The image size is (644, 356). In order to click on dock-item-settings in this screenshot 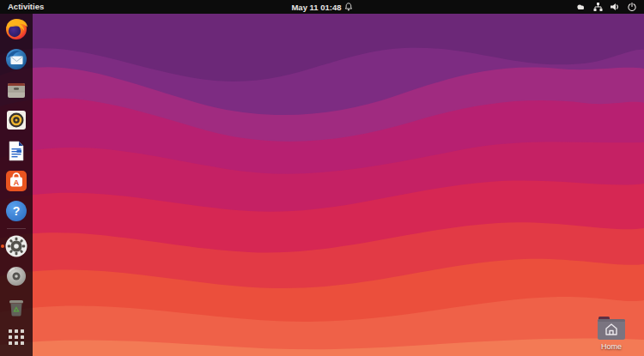, I will do `click(16, 245)`.